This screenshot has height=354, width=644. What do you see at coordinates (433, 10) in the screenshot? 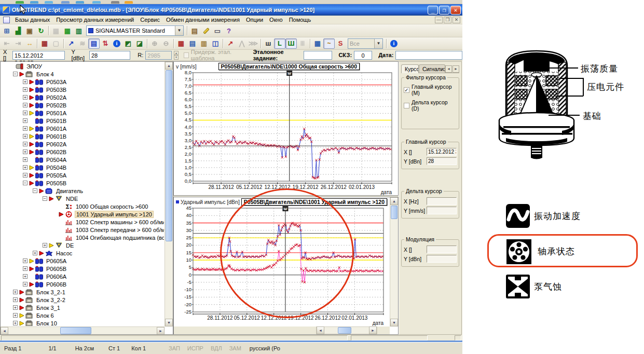
I see `minimize-button: _` at bounding box center [433, 10].